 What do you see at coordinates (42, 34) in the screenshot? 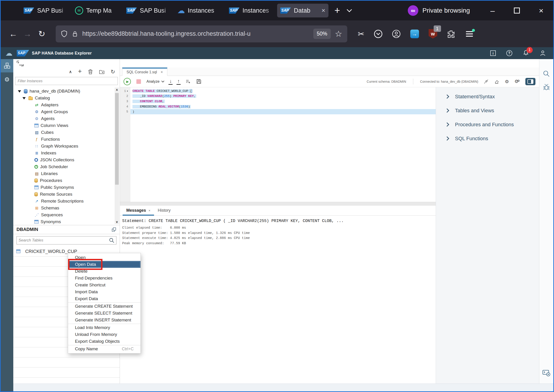
I see `reload-button: ↻` at bounding box center [42, 34].